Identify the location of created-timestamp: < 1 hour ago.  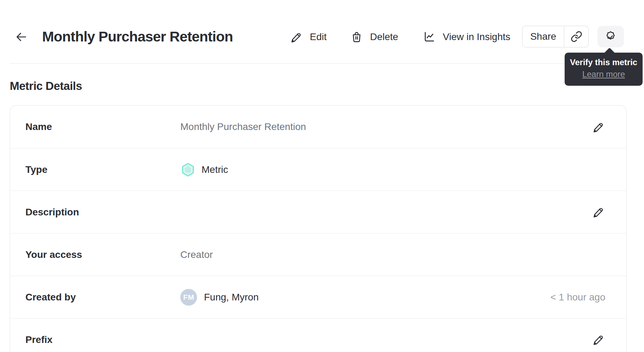
(578, 297).